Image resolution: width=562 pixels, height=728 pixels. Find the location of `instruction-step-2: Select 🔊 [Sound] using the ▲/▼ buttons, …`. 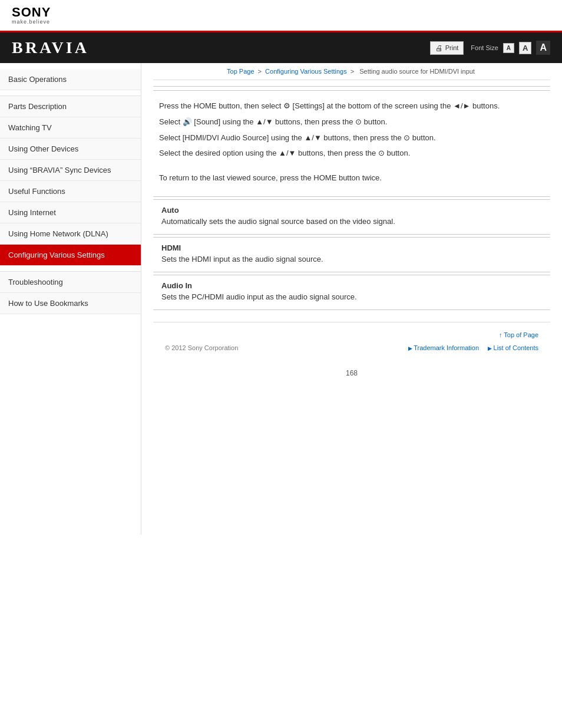

instruction-step-2: Select 🔊 [Sound] using the ▲/▼ buttons, … is located at coordinates (352, 123).